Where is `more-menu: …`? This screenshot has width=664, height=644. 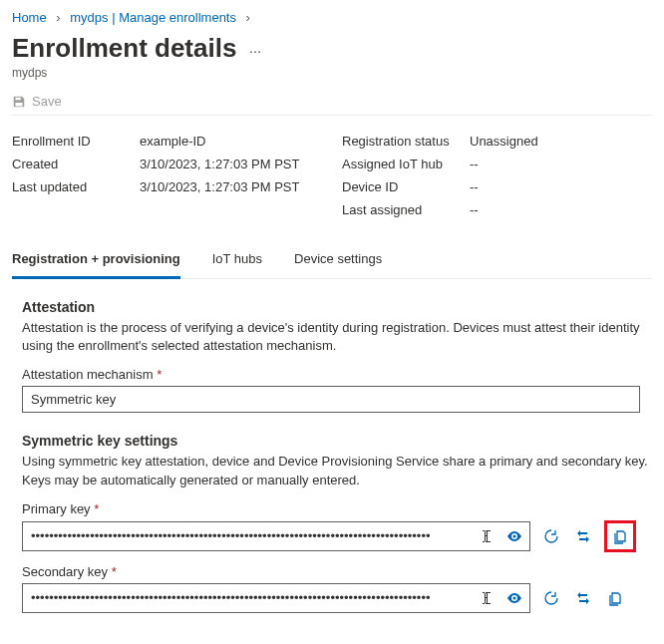
more-menu: … is located at coordinates (255, 48).